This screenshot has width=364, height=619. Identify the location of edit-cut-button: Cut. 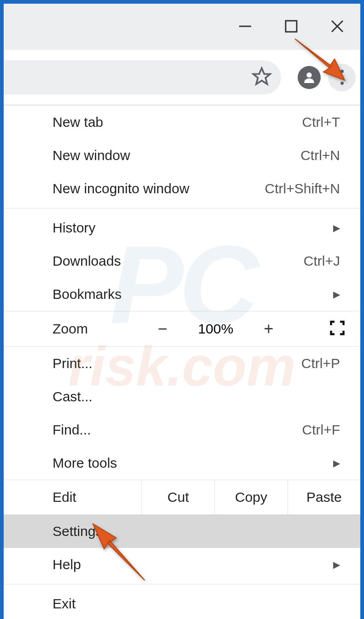
(178, 497).